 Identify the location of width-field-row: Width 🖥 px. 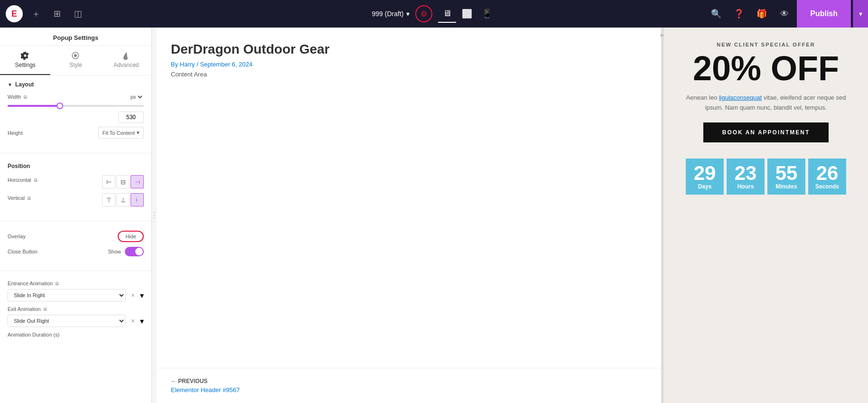
(76, 97).